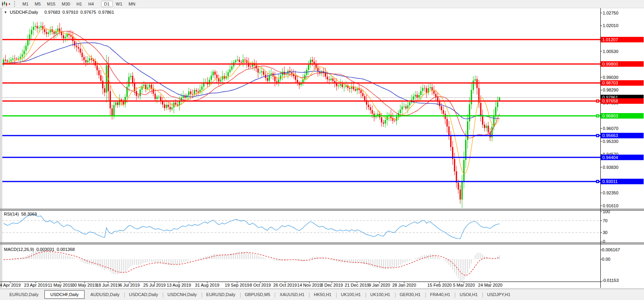 Image resolution: width=644 pixels, height=300 pixels. I want to click on date-axis-label: 15 Feb 2020, so click(440, 285).